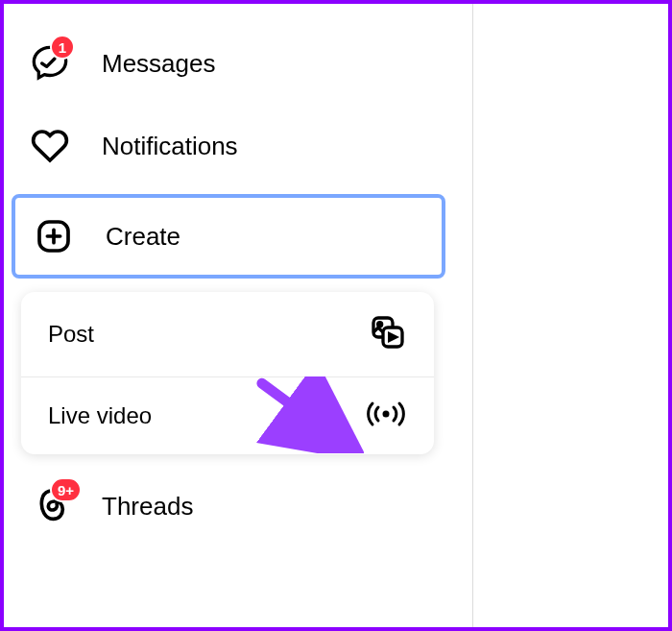 The width and height of the screenshot is (672, 631). I want to click on nav-item-notifications: Notifications, so click(228, 146).